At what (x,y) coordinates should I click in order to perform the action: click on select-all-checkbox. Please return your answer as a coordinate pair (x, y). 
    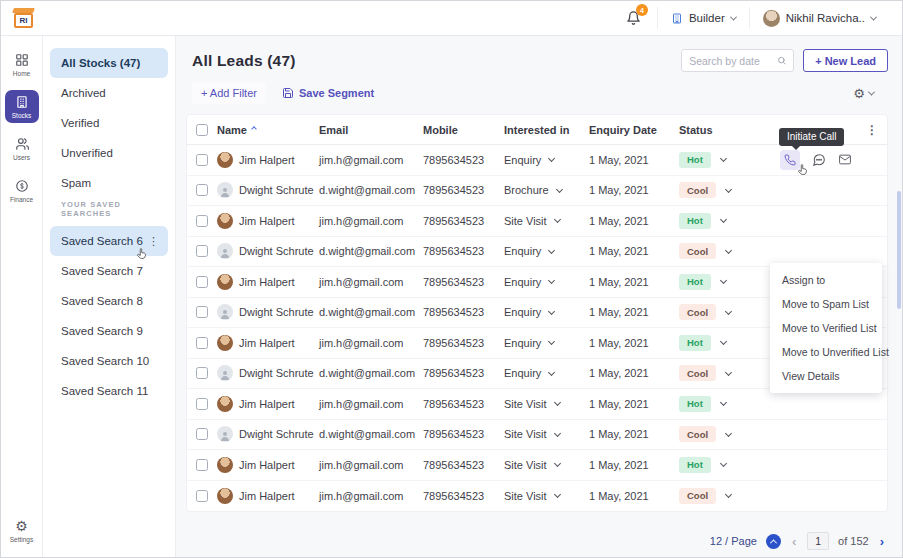
    Looking at the image, I should click on (202, 130).